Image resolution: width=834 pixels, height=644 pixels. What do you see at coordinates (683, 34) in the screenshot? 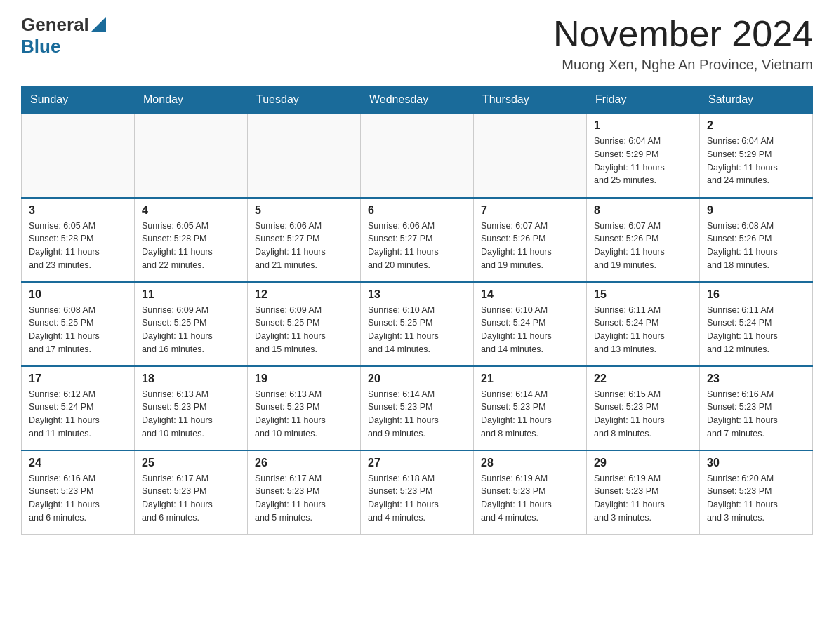
I see `month-title: November 2024` at bounding box center [683, 34].